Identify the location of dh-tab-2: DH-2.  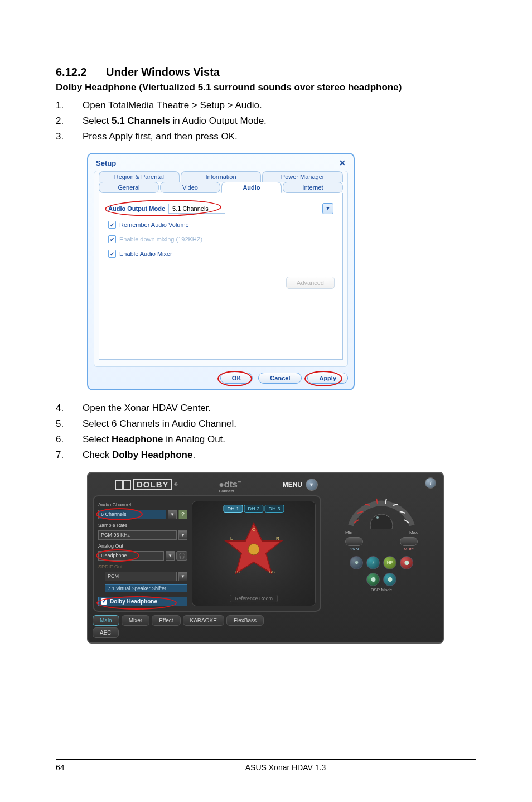
(253, 509).